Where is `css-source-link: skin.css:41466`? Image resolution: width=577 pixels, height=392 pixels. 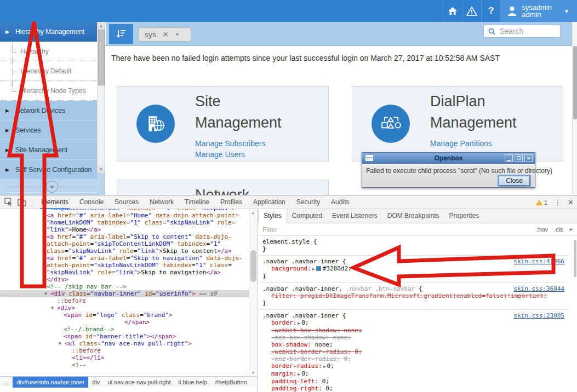
css-source-link: skin.css:41466 is located at coordinates (539, 262).